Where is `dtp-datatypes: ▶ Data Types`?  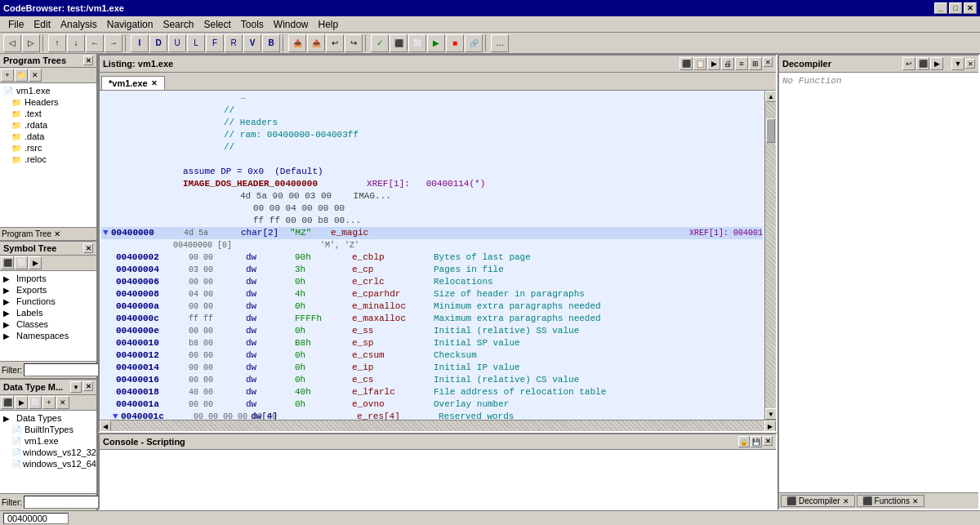 dtp-datatypes: ▶ Data Types is located at coordinates (48, 418).